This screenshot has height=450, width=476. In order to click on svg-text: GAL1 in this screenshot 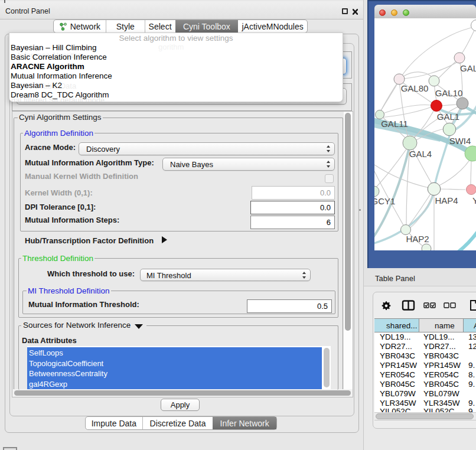, I will do `click(448, 117)`.